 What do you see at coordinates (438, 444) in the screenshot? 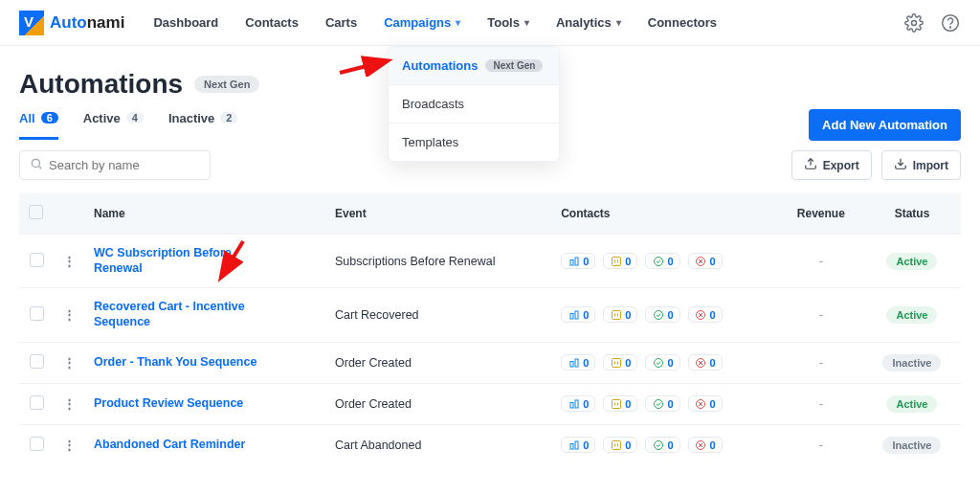
I see `event-text: Cart Abandoned` at bounding box center [438, 444].